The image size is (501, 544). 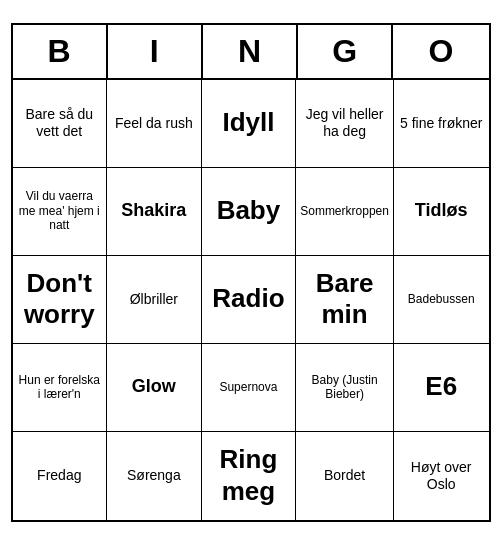 I want to click on cell-text: Bare så du vett det, so click(x=60, y=123).